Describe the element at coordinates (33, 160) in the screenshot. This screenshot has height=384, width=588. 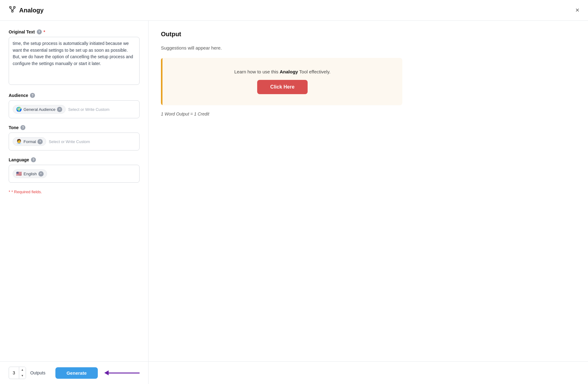
I see `language-help-icon: ?` at that location.